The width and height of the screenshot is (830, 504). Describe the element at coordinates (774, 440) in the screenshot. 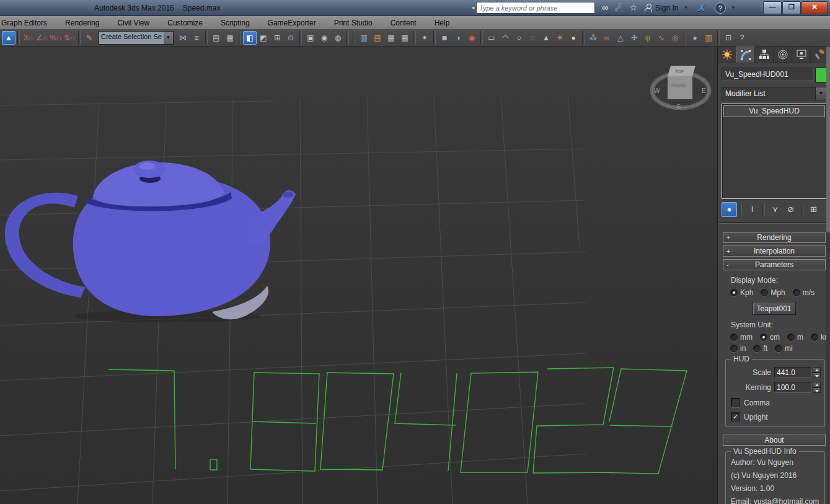

I see `rollout-about: - About` at that location.